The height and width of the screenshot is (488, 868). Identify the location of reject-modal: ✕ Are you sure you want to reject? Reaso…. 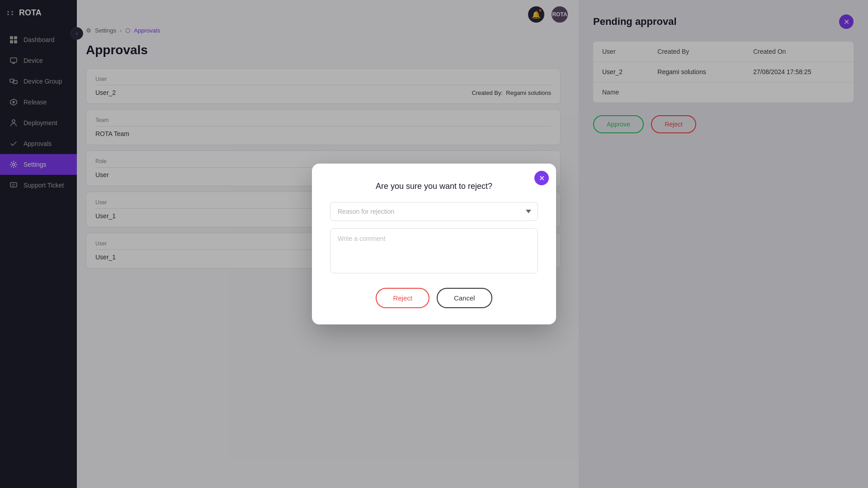
(434, 244).